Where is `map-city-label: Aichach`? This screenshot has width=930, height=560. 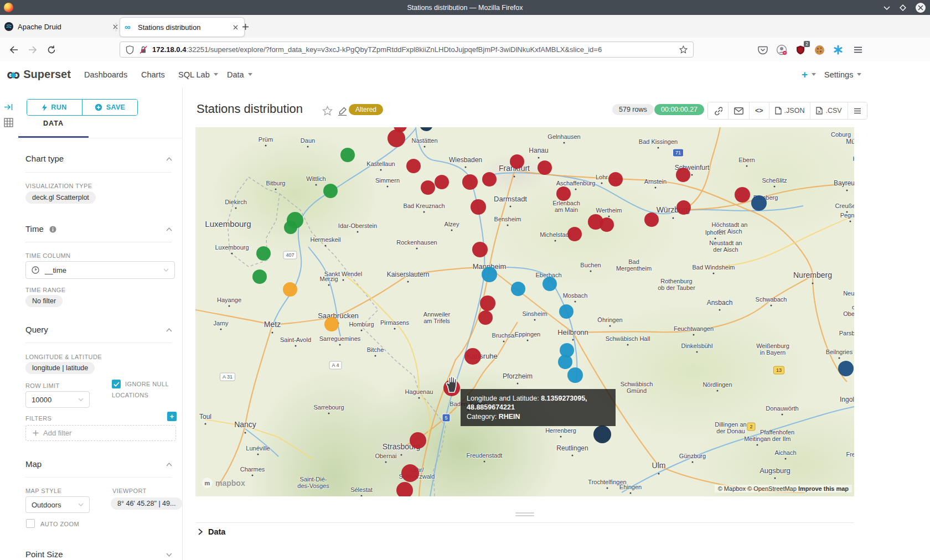
map-city-label: Aichach is located at coordinates (785, 453).